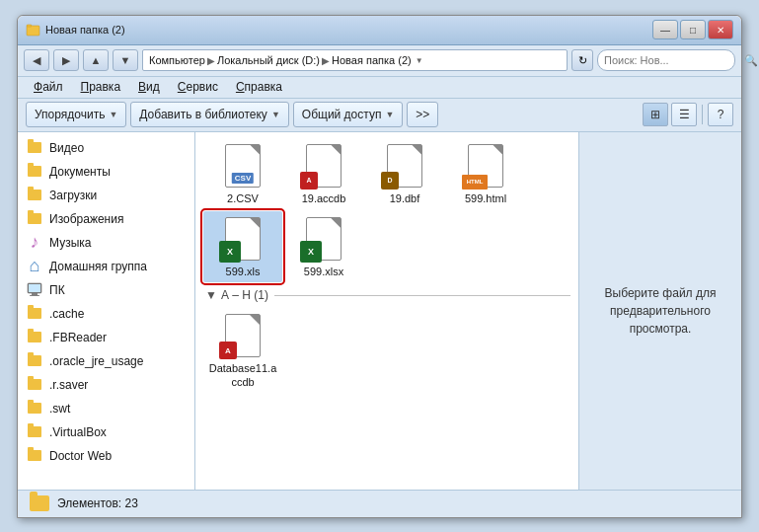 This screenshot has height=532, width=759. Describe the element at coordinates (107, 409) in the screenshot. I see `sidebar-item-swt: .swt` at that location.